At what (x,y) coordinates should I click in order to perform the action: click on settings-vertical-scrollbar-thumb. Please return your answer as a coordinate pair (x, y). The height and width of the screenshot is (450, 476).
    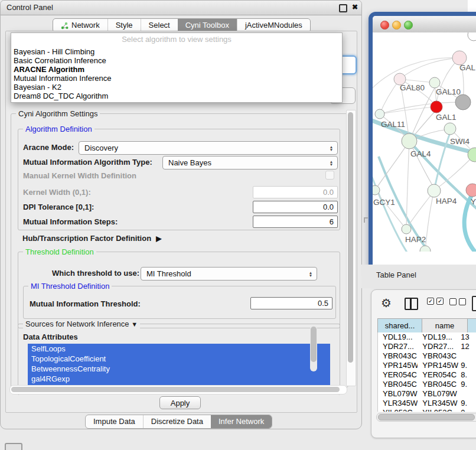
    Looking at the image, I should click on (351, 237).